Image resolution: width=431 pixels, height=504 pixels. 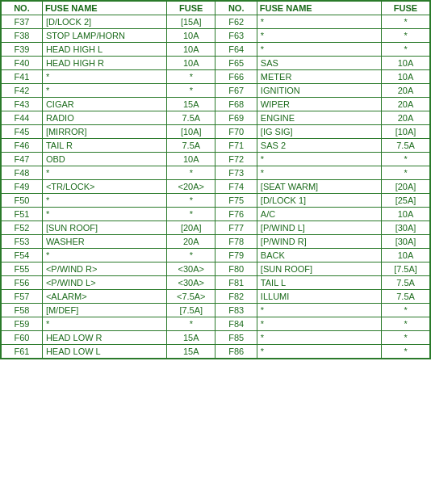 What do you see at coordinates (216, 118) in the screenshot?
I see `table-row: F44RADIO7.5AF69ENGINE20A` at bounding box center [216, 118].